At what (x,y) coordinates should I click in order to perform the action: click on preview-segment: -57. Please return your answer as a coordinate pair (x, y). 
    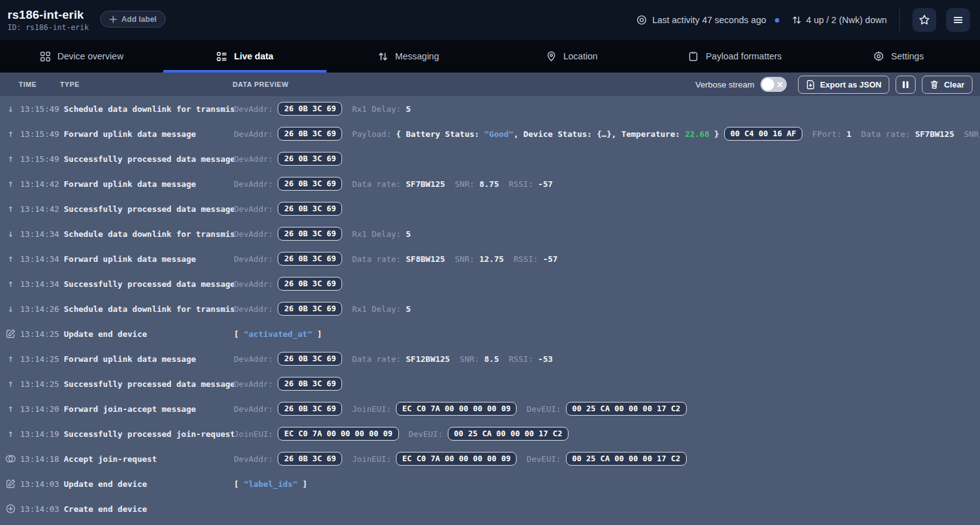
    Looking at the image, I should click on (550, 259).